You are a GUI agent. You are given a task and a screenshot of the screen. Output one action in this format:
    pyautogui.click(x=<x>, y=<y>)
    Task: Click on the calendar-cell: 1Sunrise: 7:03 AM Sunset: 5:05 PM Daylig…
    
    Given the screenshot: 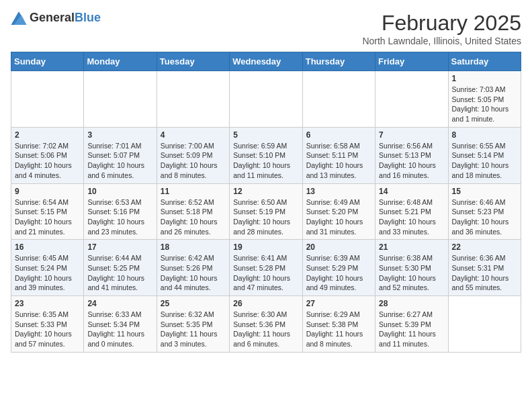 What is the action you would take?
    pyautogui.click(x=484, y=99)
    